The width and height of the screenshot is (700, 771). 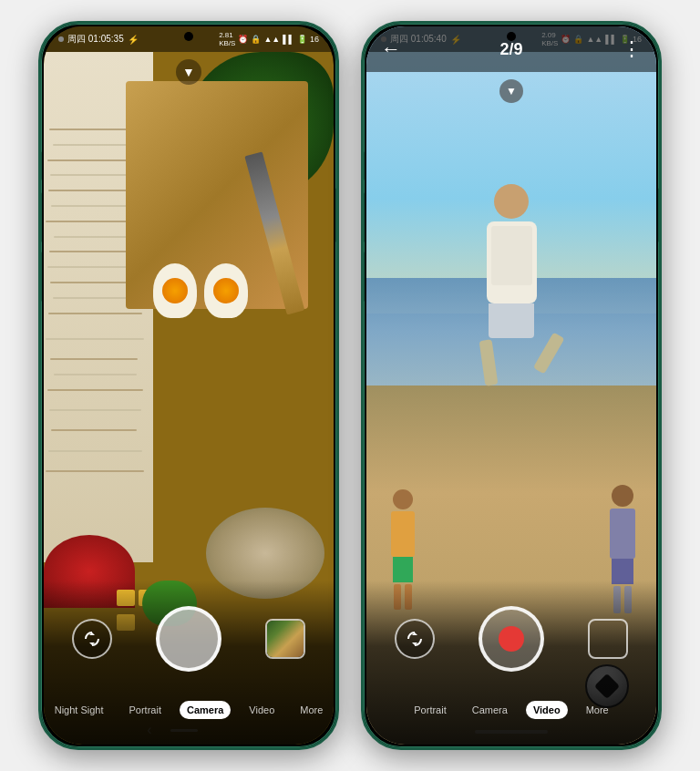 What do you see at coordinates (189, 663) in the screenshot?
I see `camera-controls: Night Sight Portrait Camera Video More` at bounding box center [189, 663].